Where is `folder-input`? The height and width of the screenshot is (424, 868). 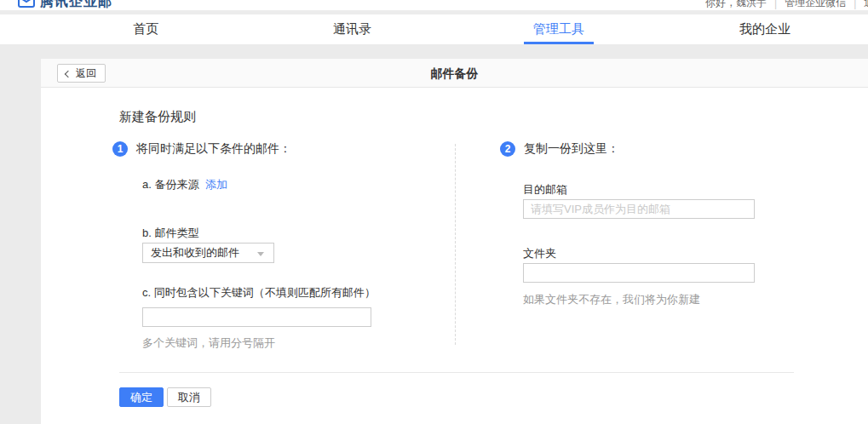 folder-input is located at coordinates (639, 272).